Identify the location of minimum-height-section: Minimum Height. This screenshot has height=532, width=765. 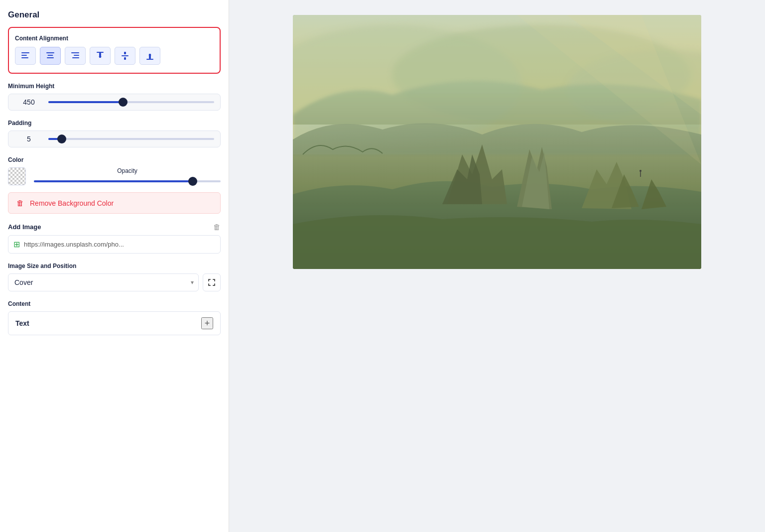
(115, 97).